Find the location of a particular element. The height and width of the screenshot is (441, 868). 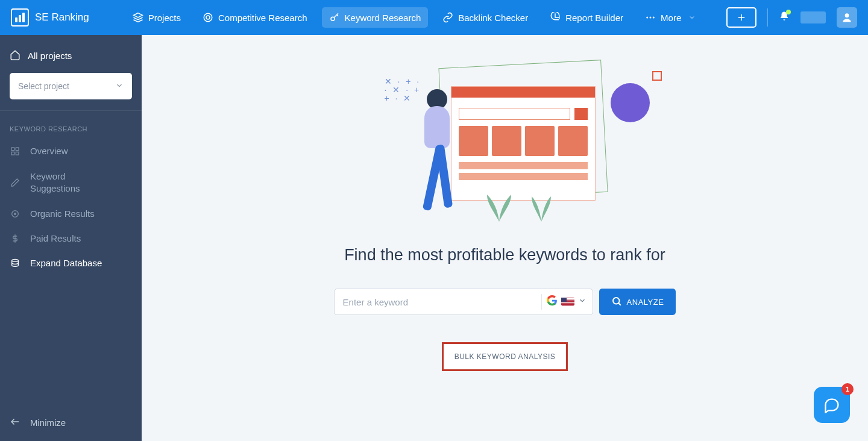

analyze-button-label: ANALYZE is located at coordinates (646, 302).